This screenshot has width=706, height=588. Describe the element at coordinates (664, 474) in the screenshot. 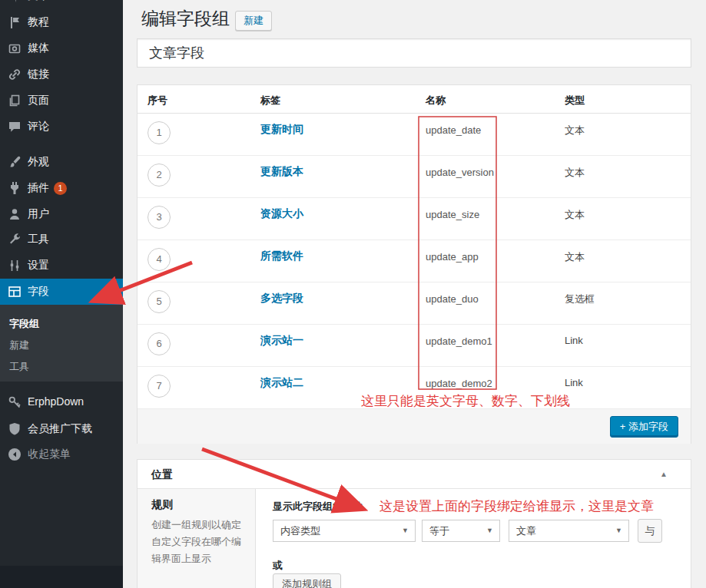

I see `collapse-toggle-icon: ▲` at that location.